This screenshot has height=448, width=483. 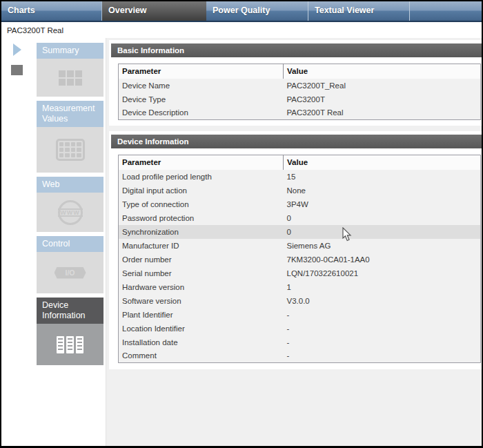 I want to click on table-row: Order number7KM3200-0CA01-1AA0, so click(x=299, y=260).